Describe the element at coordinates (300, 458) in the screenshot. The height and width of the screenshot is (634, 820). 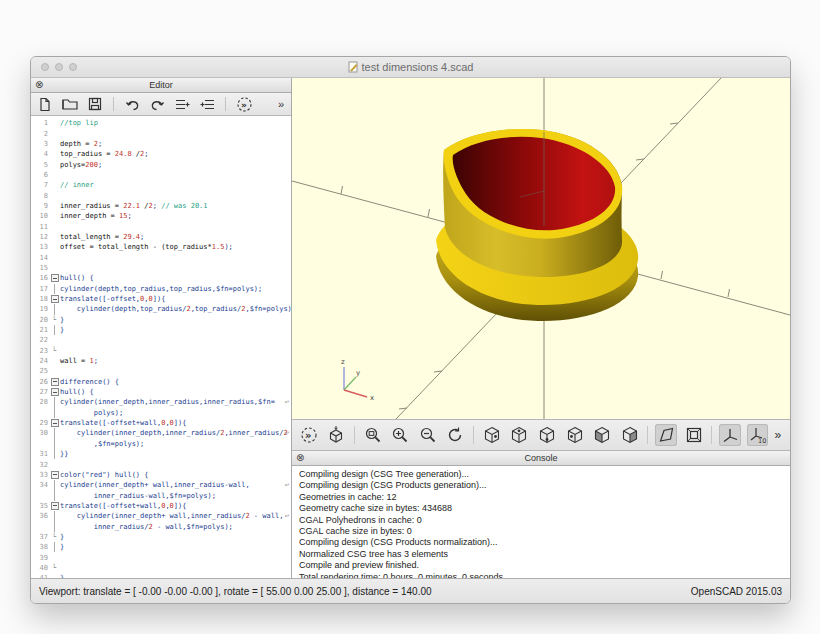
I see `console-close-icon: ⊗` at that location.